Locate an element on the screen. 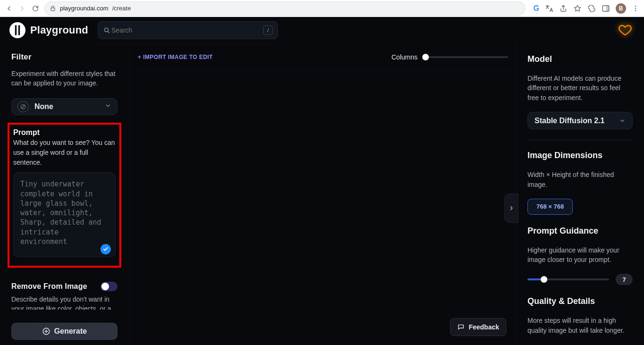 Image resolution: width=644 pixels, height=345 pixels. kebab-menu-icon is located at coordinates (636, 8).